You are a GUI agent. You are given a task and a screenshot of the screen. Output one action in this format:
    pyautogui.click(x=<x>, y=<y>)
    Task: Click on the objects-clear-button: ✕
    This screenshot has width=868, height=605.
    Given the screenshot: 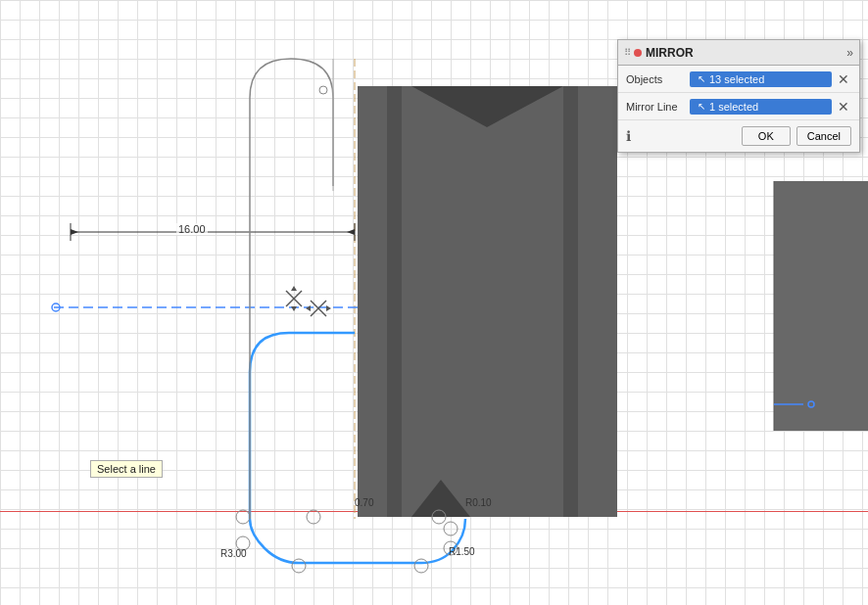 What is the action you would take?
    pyautogui.click(x=844, y=79)
    